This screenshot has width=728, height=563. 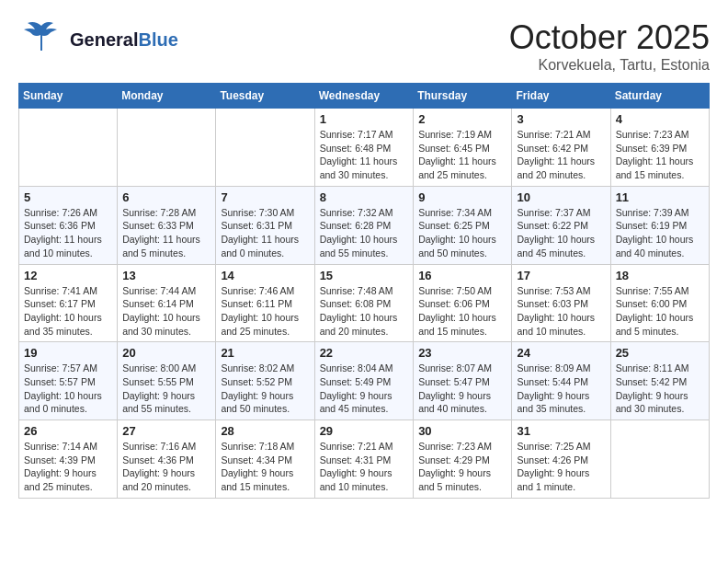 I want to click on calendar-cell: 30Sunrise: 7:23 AM Sunset: 4:29 PM Dayli…, so click(x=463, y=460).